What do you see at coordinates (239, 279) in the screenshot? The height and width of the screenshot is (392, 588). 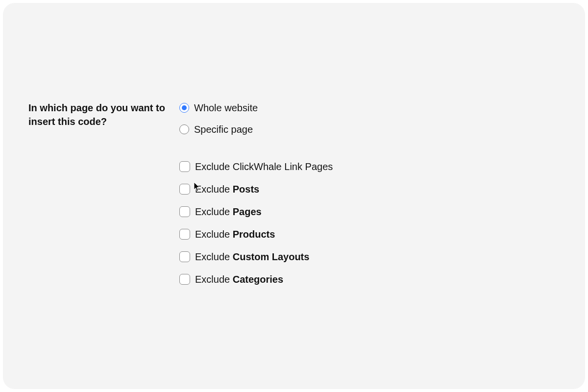 I see `checkbox-label: Exclude Categories` at bounding box center [239, 279].